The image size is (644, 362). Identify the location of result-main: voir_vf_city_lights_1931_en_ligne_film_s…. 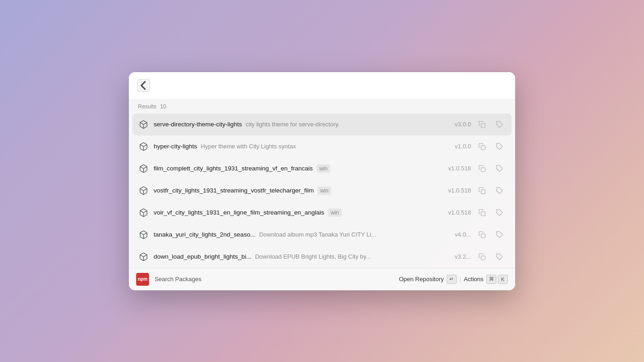
(294, 213).